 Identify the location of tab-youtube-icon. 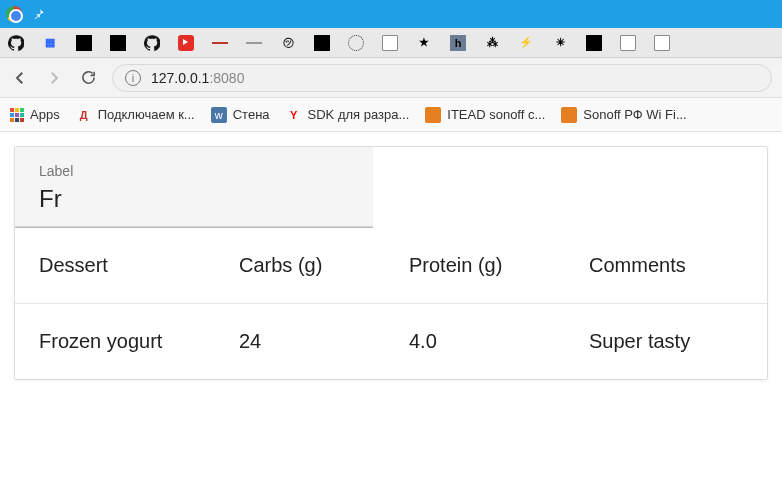
(186, 43).